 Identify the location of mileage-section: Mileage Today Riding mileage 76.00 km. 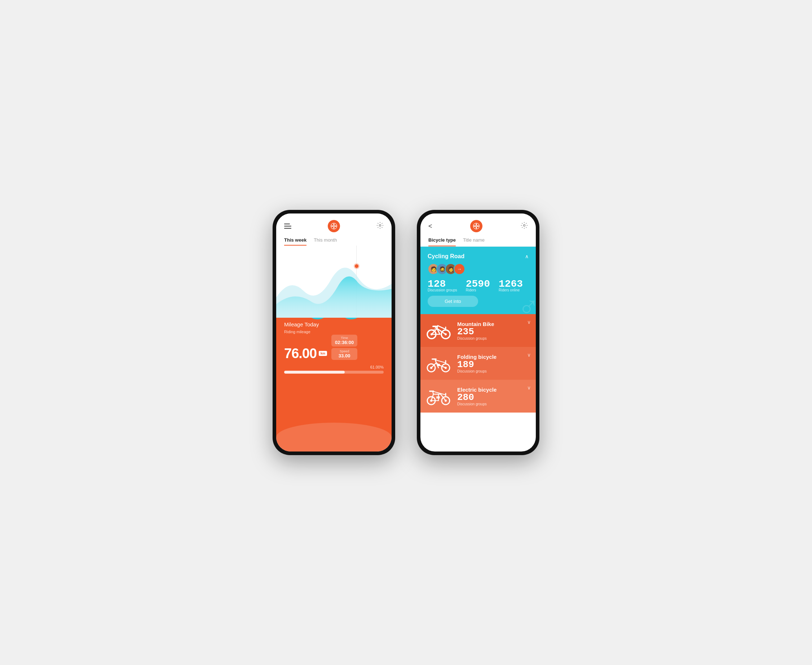
(334, 341).